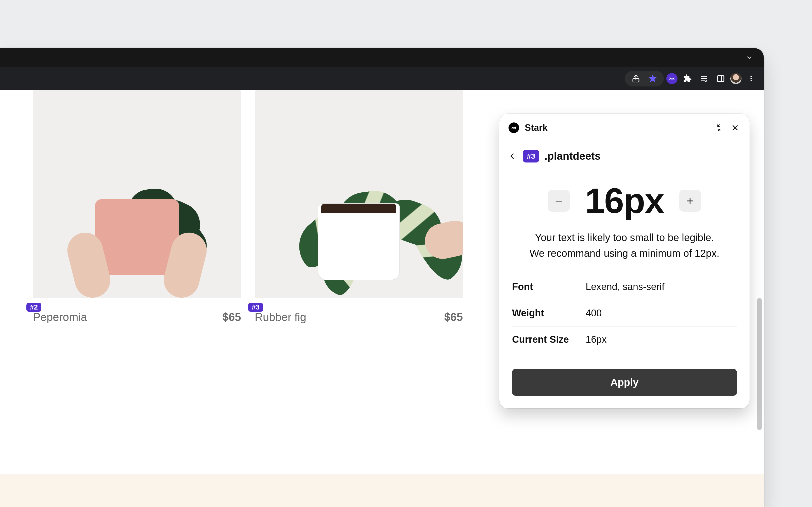 This screenshot has height=507, width=812. Describe the element at coordinates (624, 382) in the screenshot. I see `apply-button: Apply` at that location.